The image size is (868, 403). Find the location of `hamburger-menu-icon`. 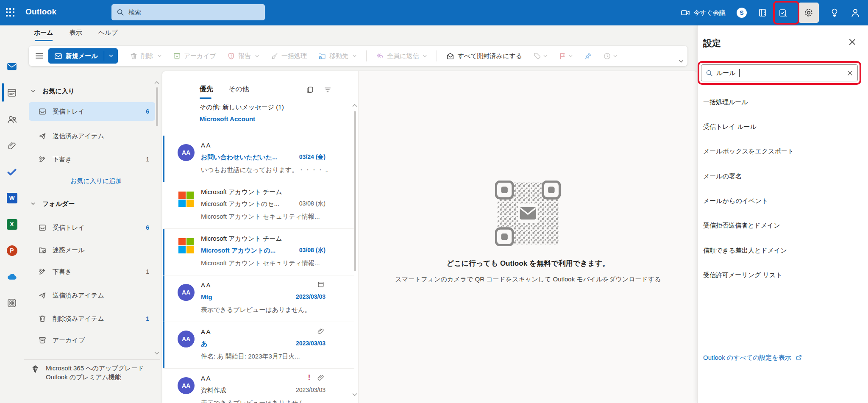

hamburger-menu-icon is located at coordinates (39, 56).